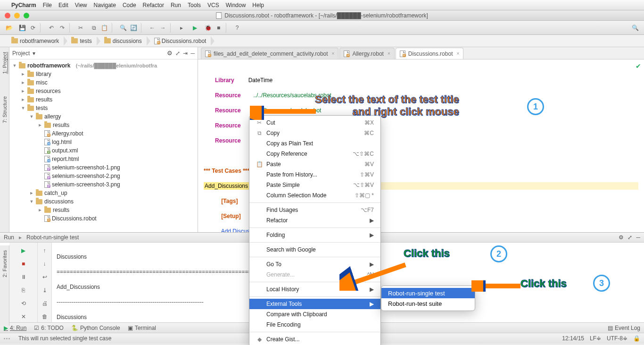 The width and height of the screenshot is (644, 345). Describe the element at coordinates (24, 5) in the screenshot. I see `app-menu: PyCharm` at that location.